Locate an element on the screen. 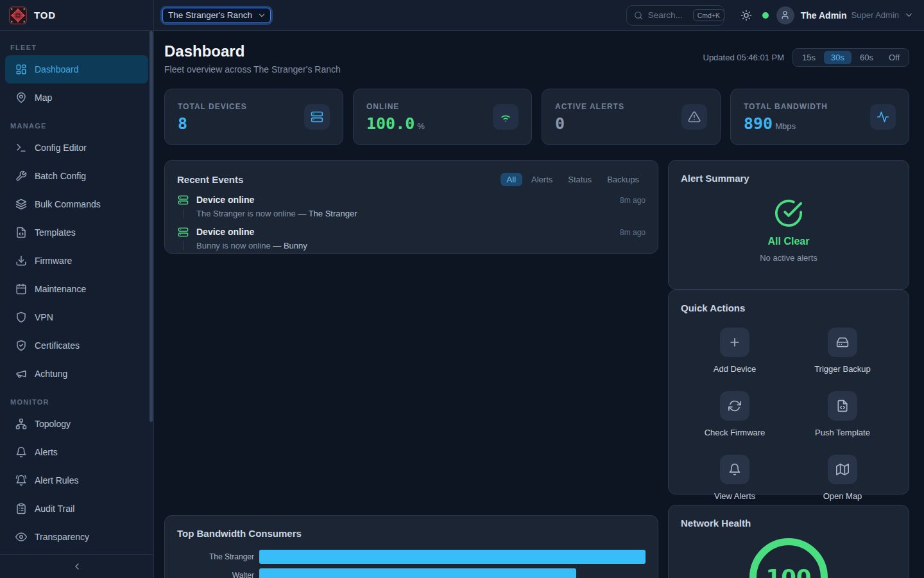  event-filter-backups: Backups is located at coordinates (623, 180).